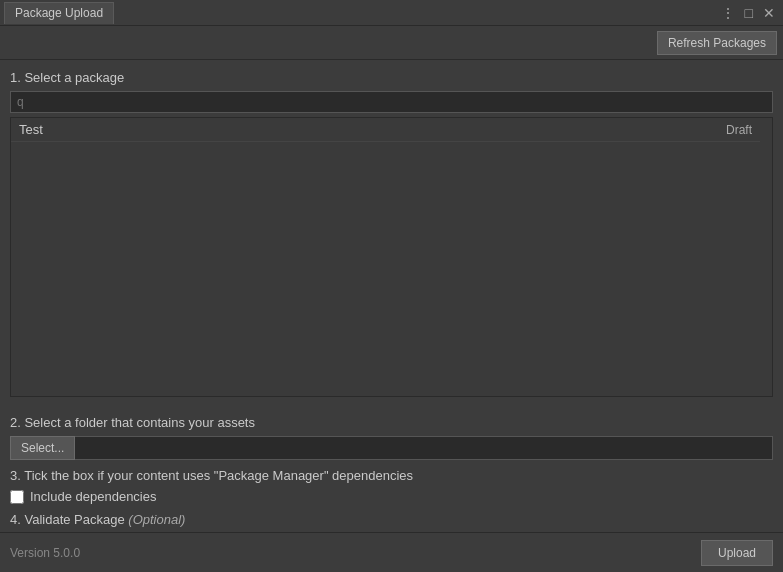 This screenshot has width=783, height=572. Describe the element at coordinates (769, 13) in the screenshot. I see `close-icon: ✕` at that location.